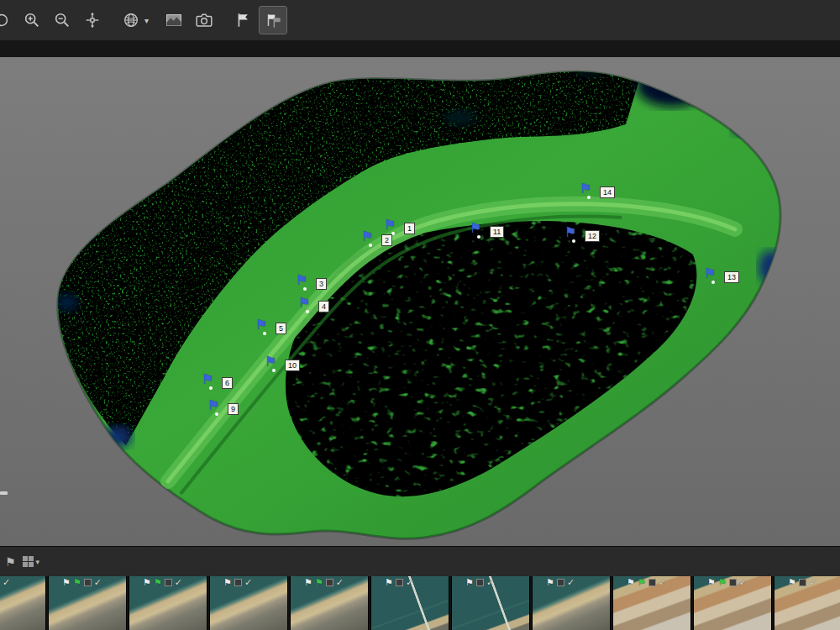 Image resolution: width=840 pixels, height=630 pixels. Describe the element at coordinates (321, 284) in the screenshot. I see `marker-label: 3` at that location.